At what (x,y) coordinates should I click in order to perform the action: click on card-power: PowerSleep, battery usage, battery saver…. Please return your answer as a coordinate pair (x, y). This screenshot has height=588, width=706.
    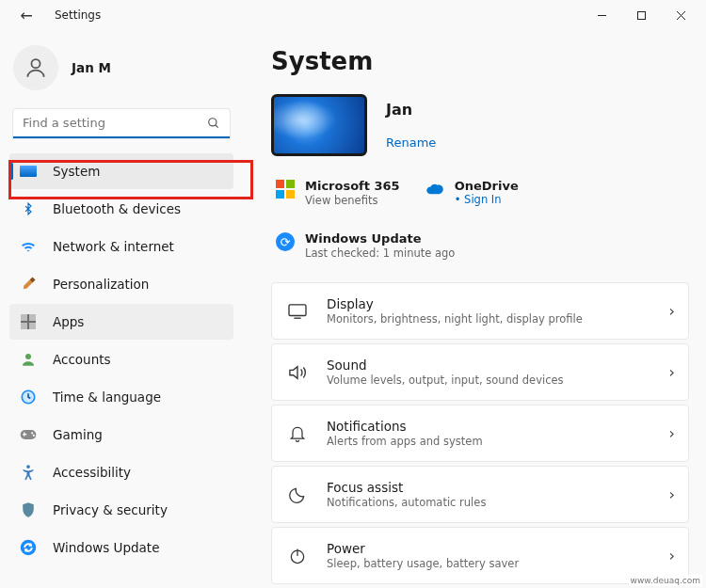
    Looking at the image, I should click on (480, 555).